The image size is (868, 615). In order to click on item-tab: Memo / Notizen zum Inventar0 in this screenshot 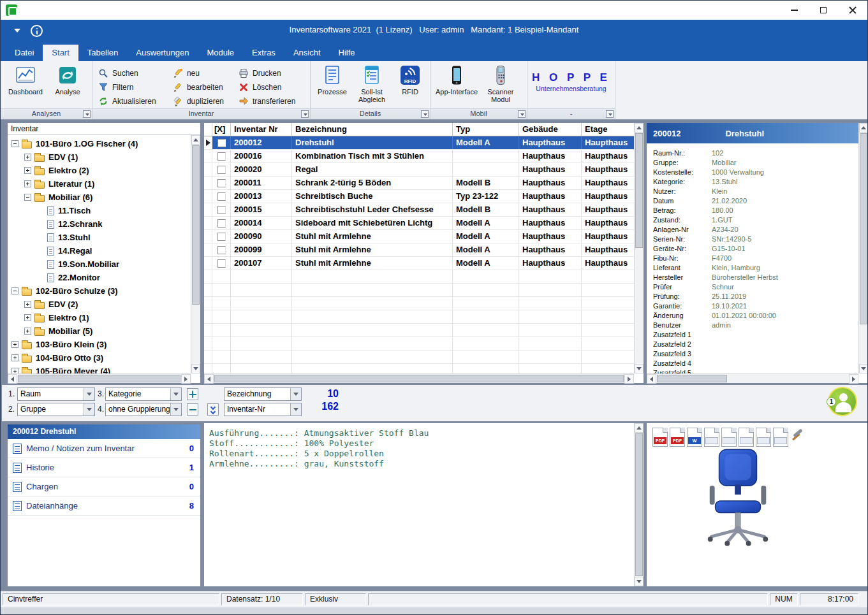, I will do `click(104, 449)`.